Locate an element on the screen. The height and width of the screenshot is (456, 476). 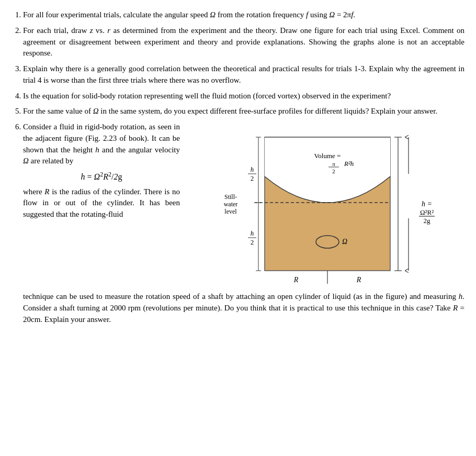
item6-left-text: Consider a fluid in rigid-body rotation,… is located at coordinates (101, 171).